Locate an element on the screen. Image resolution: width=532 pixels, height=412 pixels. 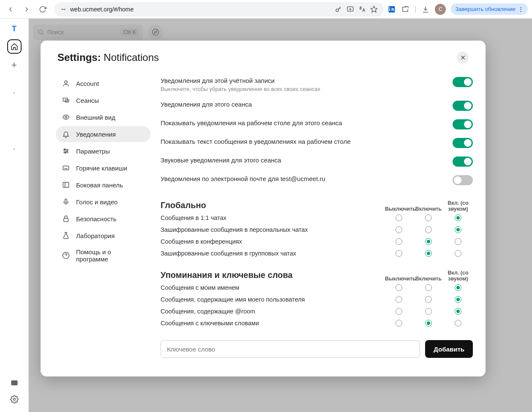
url-text: web.ucmeet.org/#/home is located at coordinates (201, 9).